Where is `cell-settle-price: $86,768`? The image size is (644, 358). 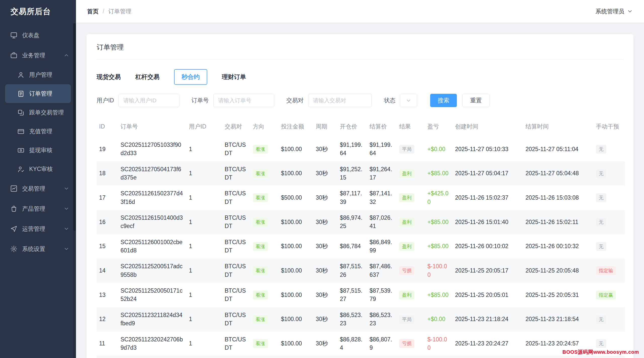 cell-settle-price: $86,768 is located at coordinates (382, 357).